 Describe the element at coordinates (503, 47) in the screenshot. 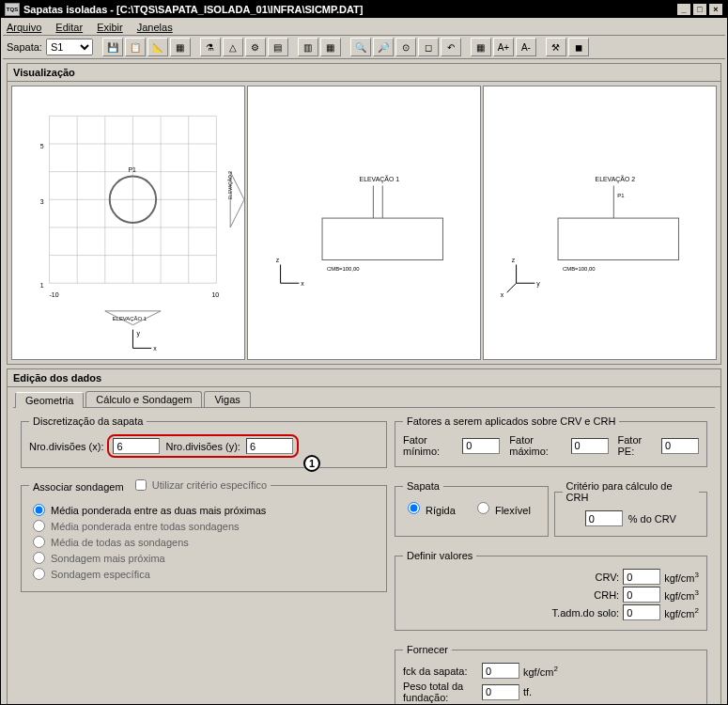

I see `font-increase-icon: A+` at that location.